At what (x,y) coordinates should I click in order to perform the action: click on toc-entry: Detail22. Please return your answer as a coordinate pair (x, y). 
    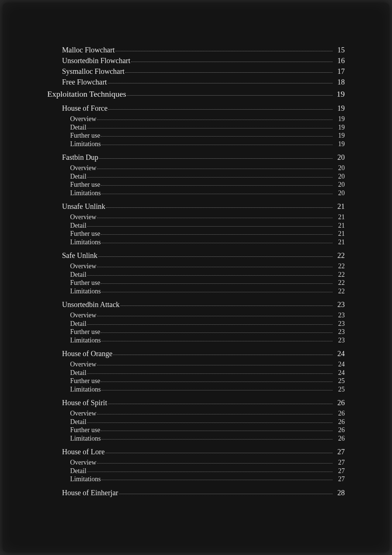
    Looking at the image, I should click on (207, 275).